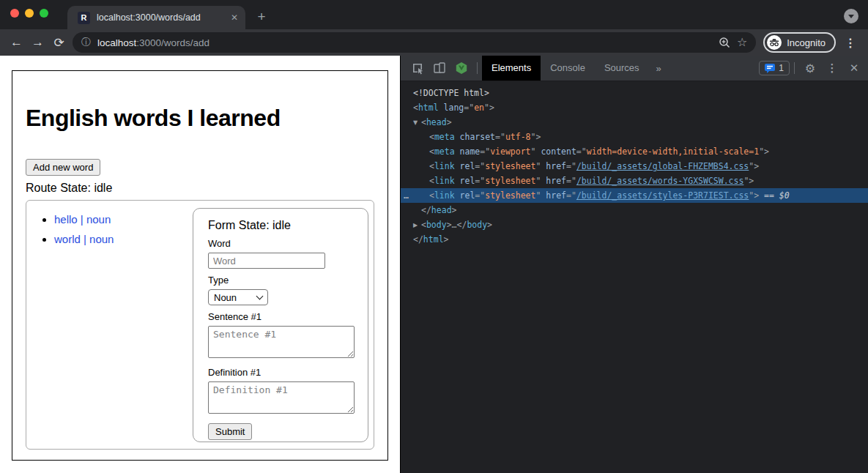  What do you see at coordinates (161, 18) in the screenshot?
I see `tab-title: localhost:3000/words/add` at bounding box center [161, 18].